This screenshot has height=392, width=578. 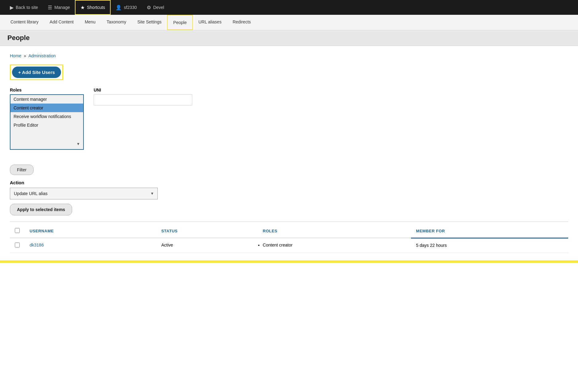 What do you see at coordinates (27, 7) in the screenshot?
I see `back-label: Back to site` at bounding box center [27, 7].